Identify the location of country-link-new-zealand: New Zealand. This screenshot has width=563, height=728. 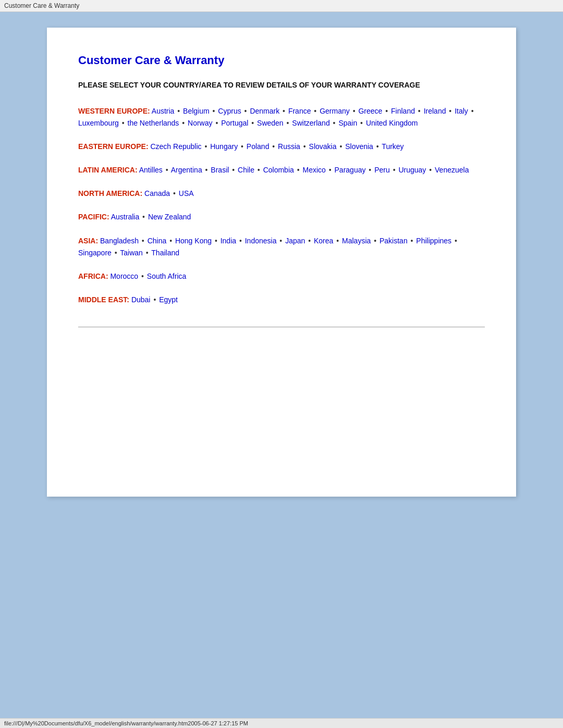
(170, 217).